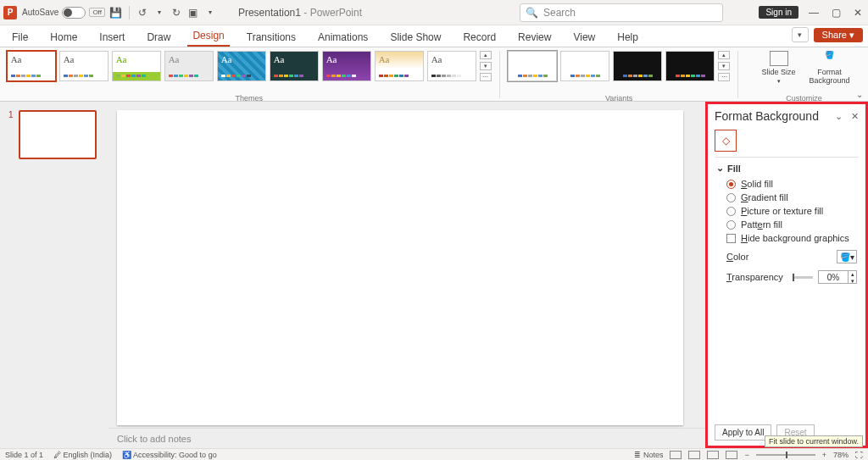 The image size is (868, 460). I want to click on transparency-slider, so click(803, 278).